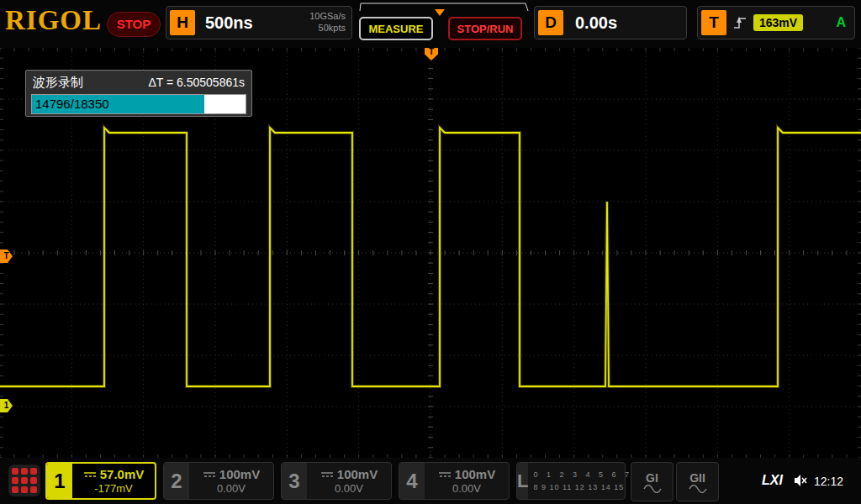 This screenshot has width=861, height=504. What do you see at coordinates (475, 474) in the screenshot?
I see `channel4-scale: 100mV` at bounding box center [475, 474].